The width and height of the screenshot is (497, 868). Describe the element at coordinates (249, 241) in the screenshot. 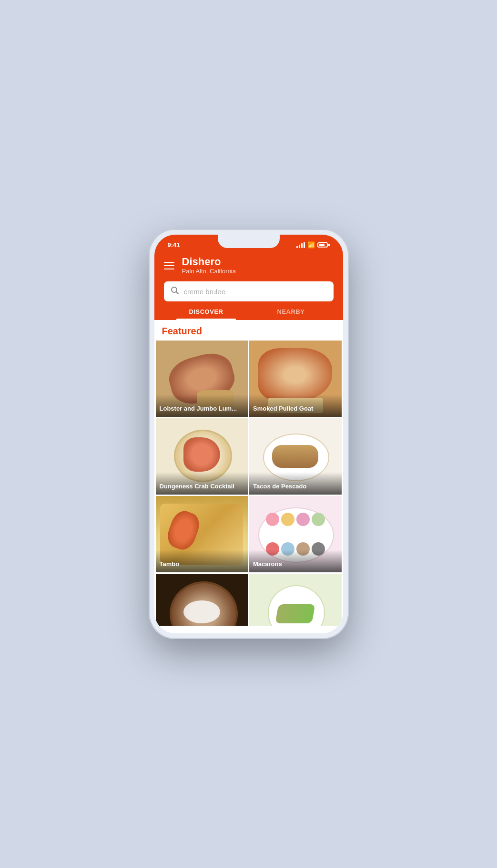

I see `notch` at that location.